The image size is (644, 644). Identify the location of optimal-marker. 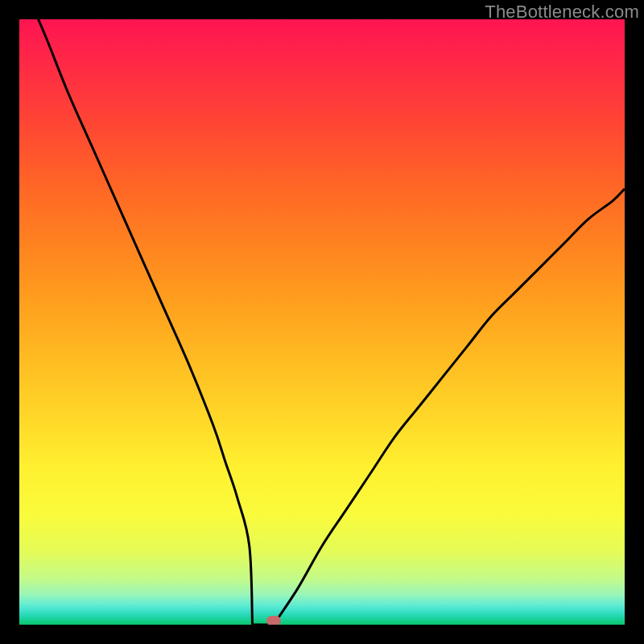
(274, 620).